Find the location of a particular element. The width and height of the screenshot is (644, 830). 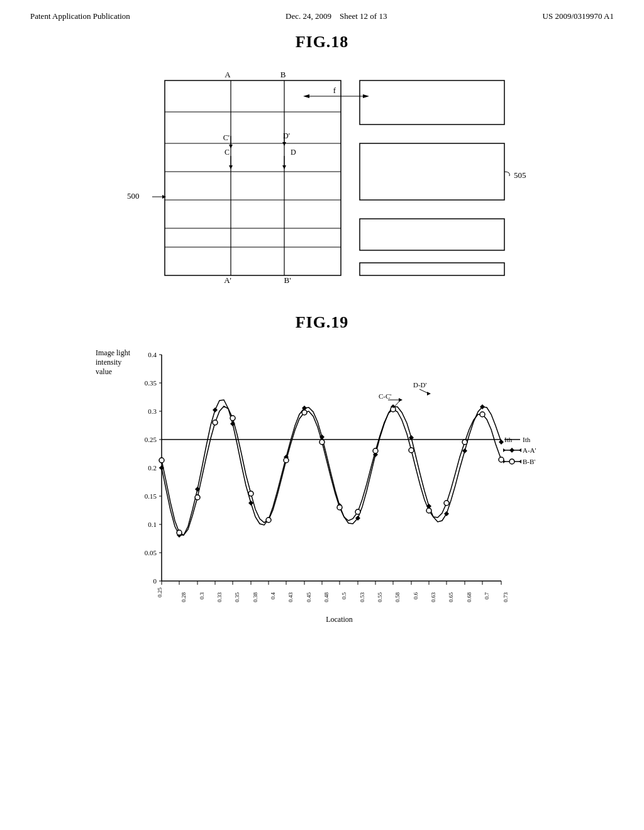

svg-text: A is located at coordinates (228, 74).